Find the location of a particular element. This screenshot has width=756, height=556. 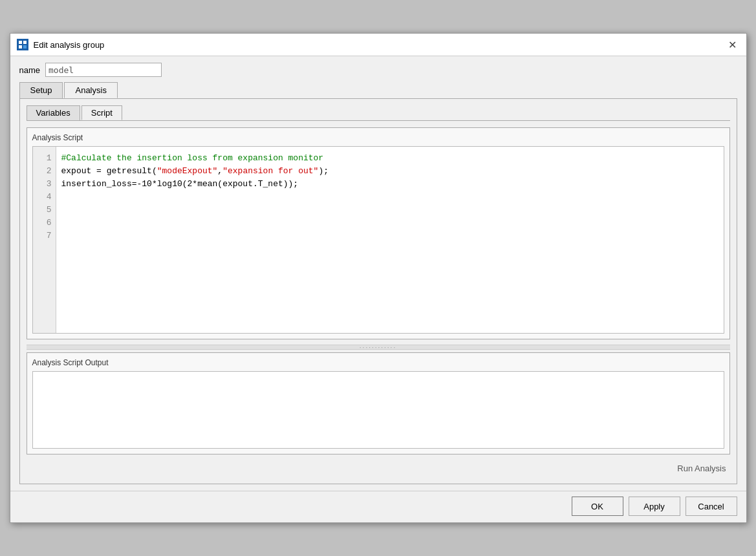

inner-tabs: Variables Script is located at coordinates (378, 113).